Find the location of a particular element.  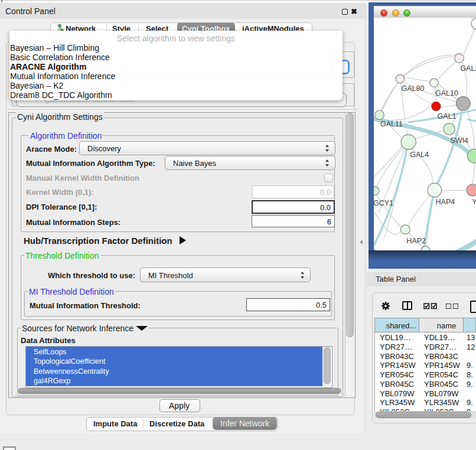

svg-text: HAP4 is located at coordinates (445, 202).